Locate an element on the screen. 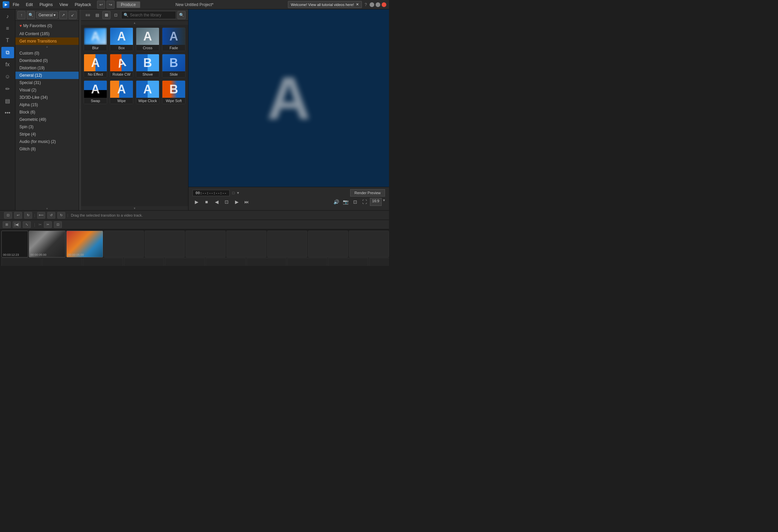 This screenshot has height=532, width=778. redo-button: ↪ is located at coordinates (110, 5).